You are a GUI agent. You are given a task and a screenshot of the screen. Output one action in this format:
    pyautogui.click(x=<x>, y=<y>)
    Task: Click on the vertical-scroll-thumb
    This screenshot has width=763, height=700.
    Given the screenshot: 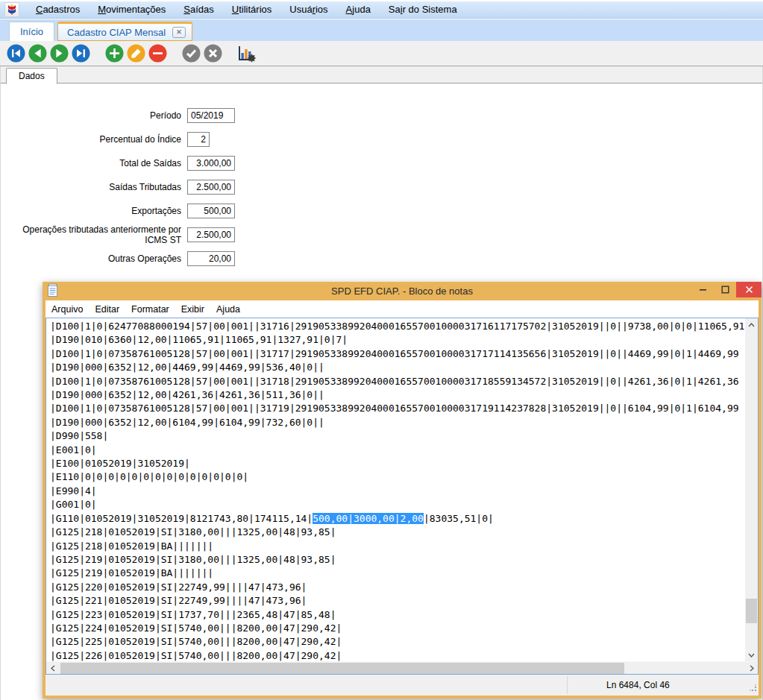 What is the action you would take?
    pyautogui.click(x=752, y=611)
    